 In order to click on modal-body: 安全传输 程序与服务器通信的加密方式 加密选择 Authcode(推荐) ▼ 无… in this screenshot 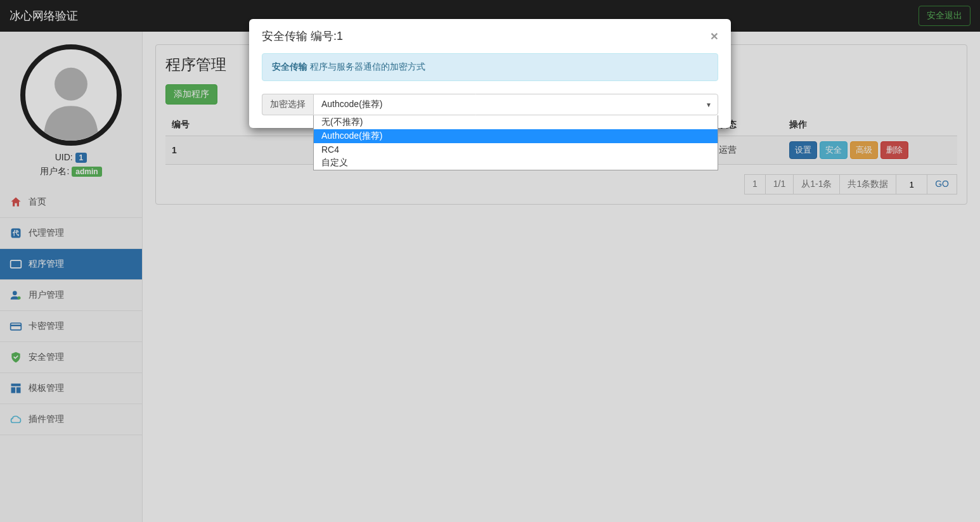, I will do `click(490, 91)`.